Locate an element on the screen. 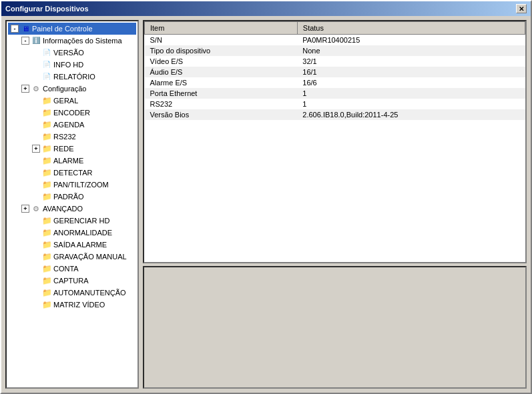  table-row: S/N PA0MR10400215 is located at coordinates (335, 40).